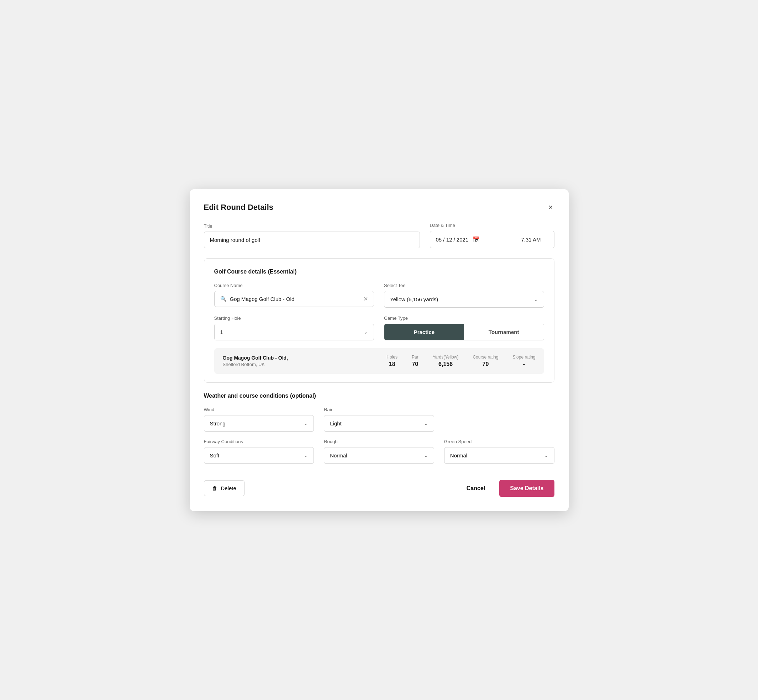 The height and width of the screenshot is (700, 758). Describe the element at coordinates (294, 299) in the screenshot. I see `course-name-input: 🔍 ✕` at that location.